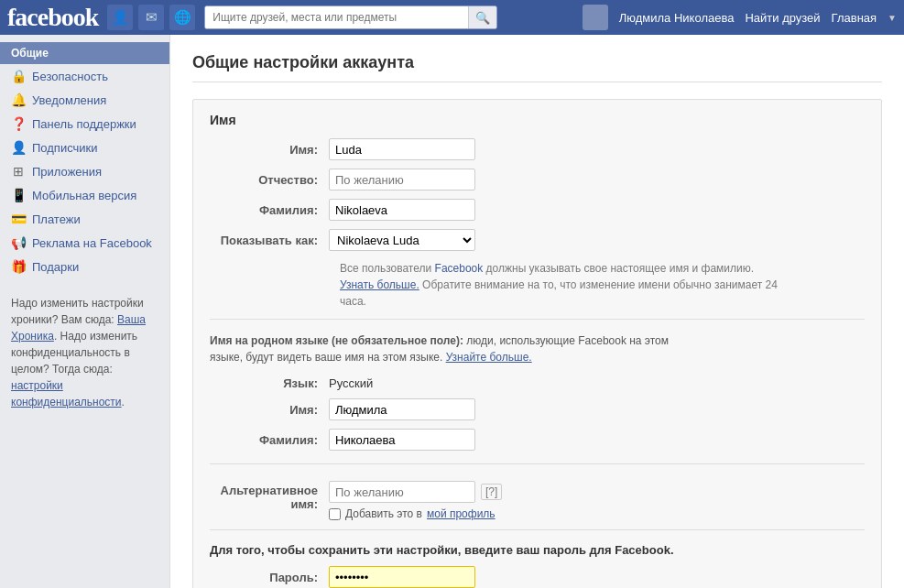 The width and height of the screenshot is (904, 588). What do you see at coordinates (537, 68) in the screenshot?
I see `page-title: Общие настройки аккаунта` at bounding box center [537, 68].